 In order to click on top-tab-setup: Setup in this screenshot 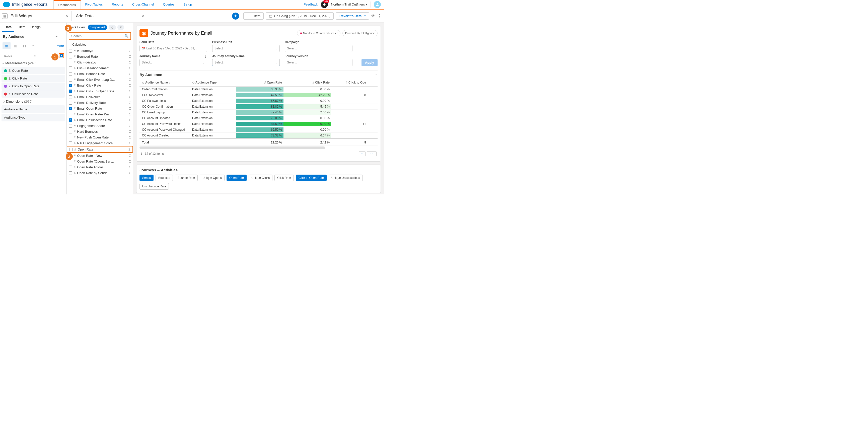, I will do `click(188, 5)`.